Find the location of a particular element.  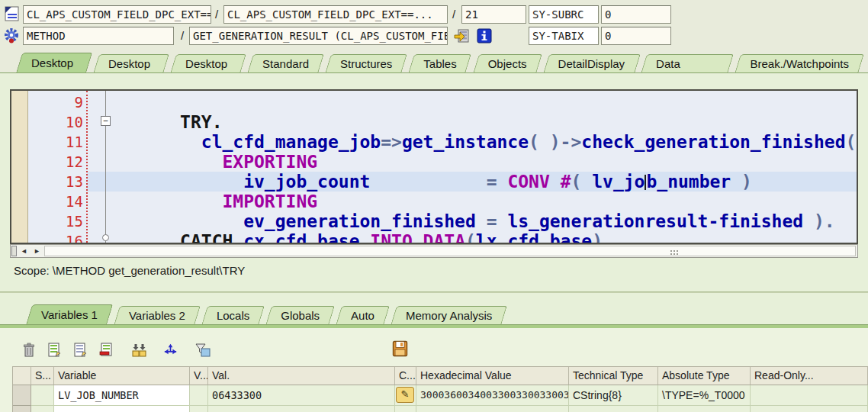

fold-structure-line is located at coordinates (105, 166).